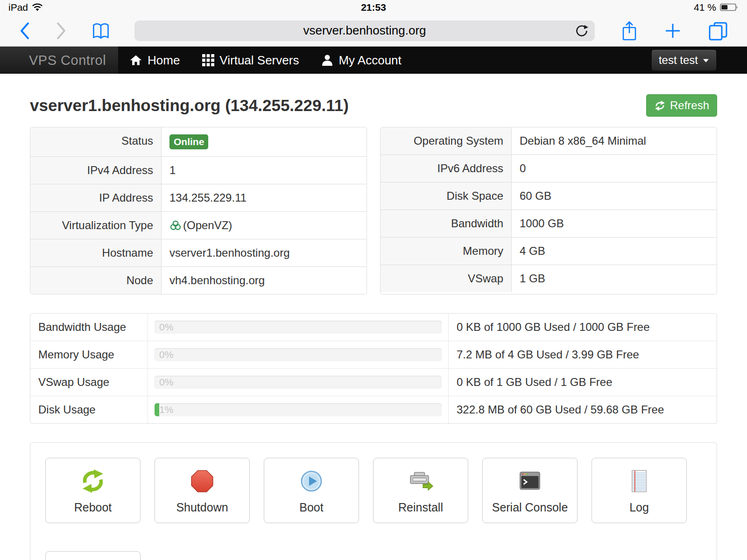 The width and height of the screenshot is (747, 560). I want to click on table-row: Hostname vserver1.benhosting.org, so click(198, 253).